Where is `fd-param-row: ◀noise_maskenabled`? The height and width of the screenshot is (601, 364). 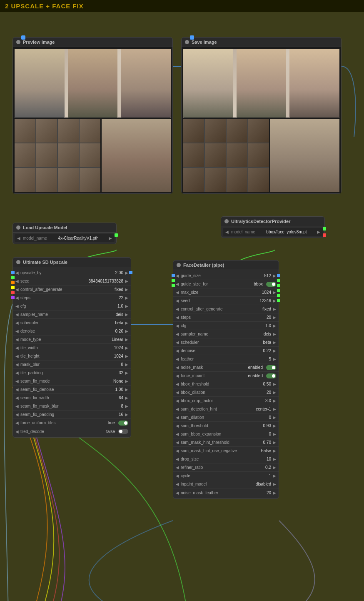
fd-param-row: ◀noise_maskenabled is located at coordinates (226, 368).